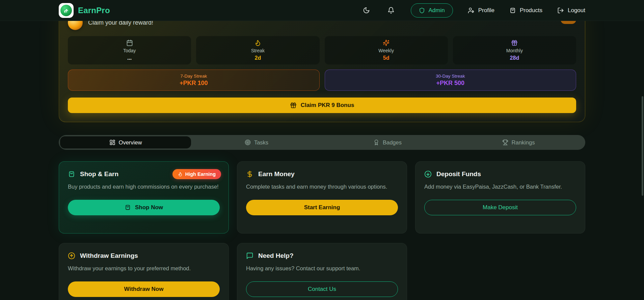  What do you see at coordinates (437, 10) in the screenshot?
I see `admin-label: Admin` at bounding box center [437, 10].